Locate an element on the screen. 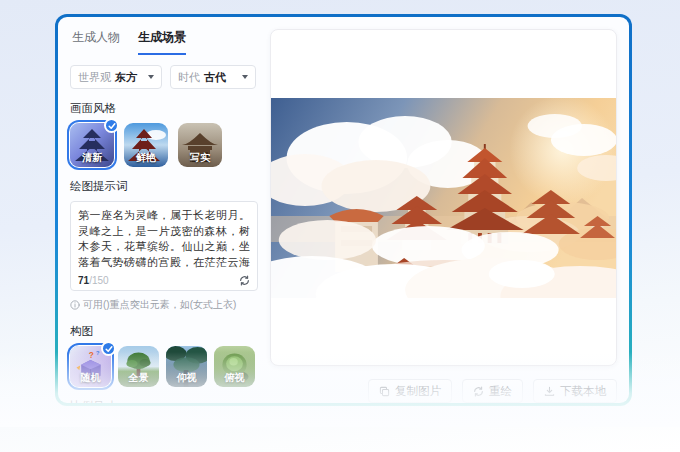 The image size is (680, 452). composition-thumb-panorama: 全景 is located at coordinates (138, 366).